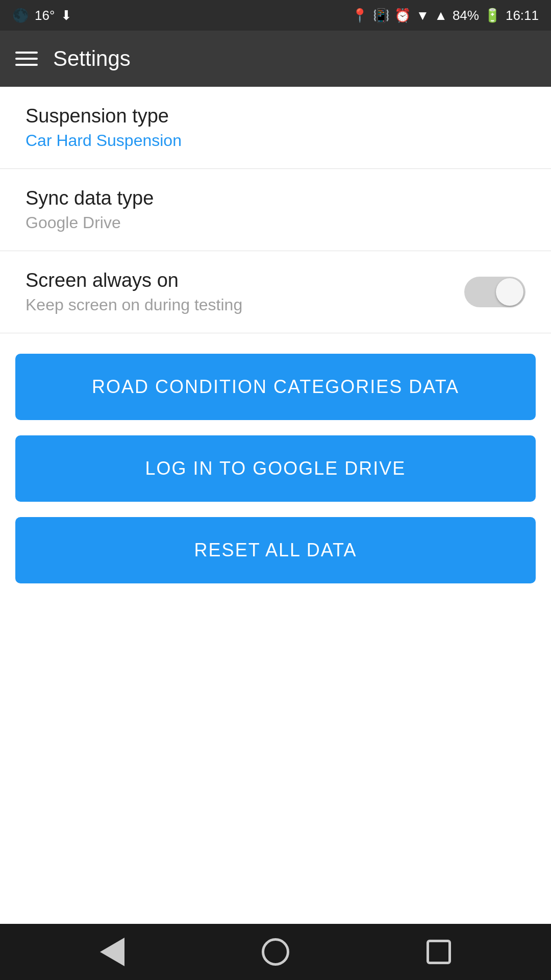  What do you see at coordinates (522, 15) in the screenshot?
I see `time: 16:11` at bounding box center [522, 15].